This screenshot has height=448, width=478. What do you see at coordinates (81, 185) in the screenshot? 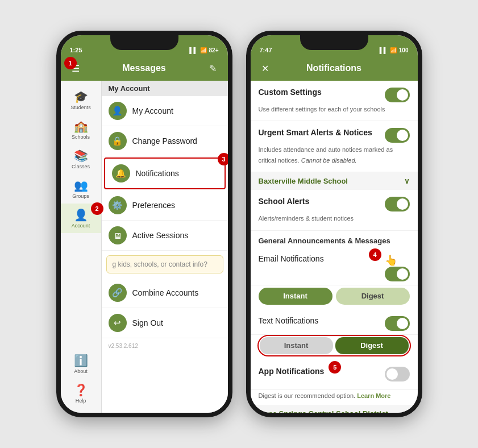
I see `groups-icon: 👥` at bounding box center [81, 185].